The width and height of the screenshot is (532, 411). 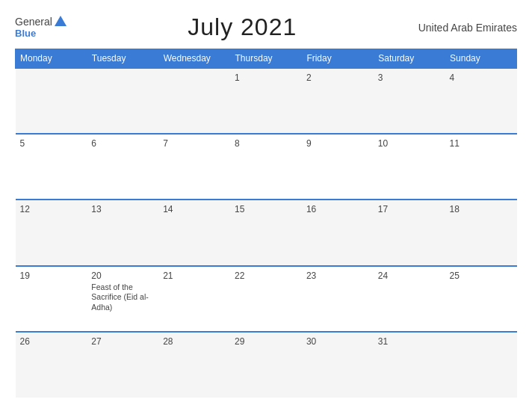 What do you see at coordinates (25, 33) in the screenshot?
I see `logo-blue-text: Blue` at bounding box center [25, 33].